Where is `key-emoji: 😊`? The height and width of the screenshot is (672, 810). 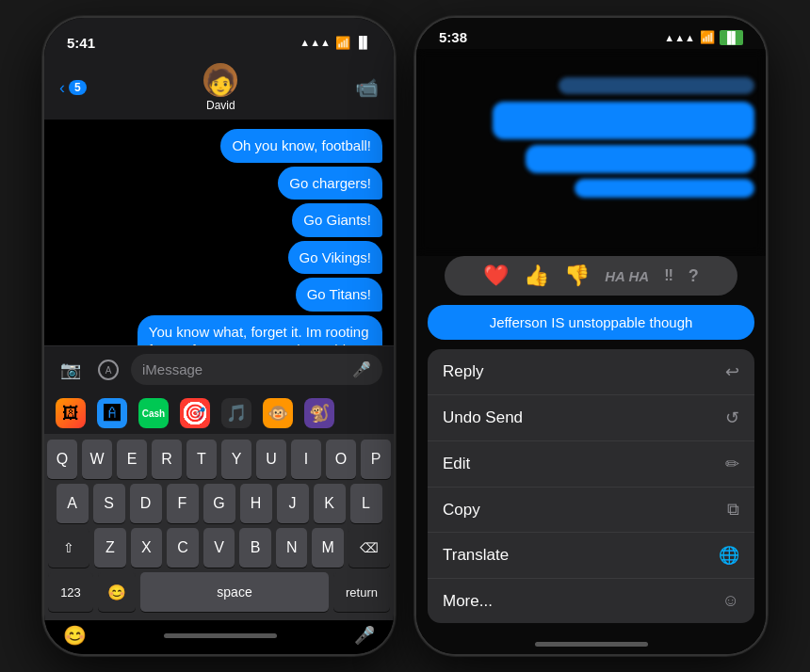 key-emoji: 😊 is located at coordinates (117, 592).